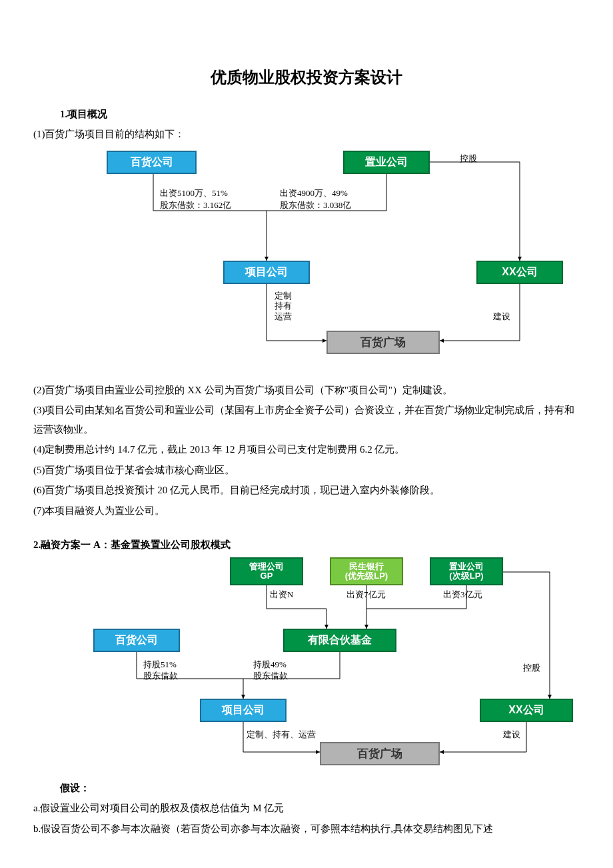  I want to click on d1-yunying: 运营, so click(283, 316).